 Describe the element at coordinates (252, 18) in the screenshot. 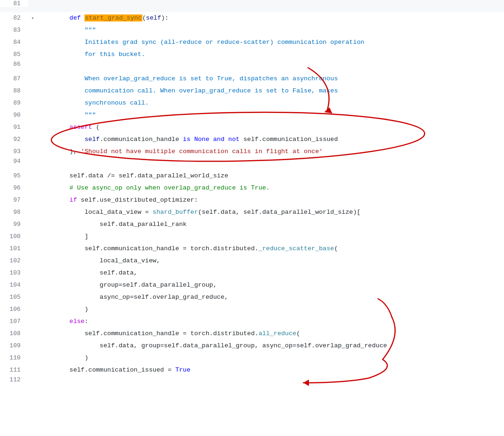

I see `table-row: 82▾ def start_grad_sync(self):` at that location.